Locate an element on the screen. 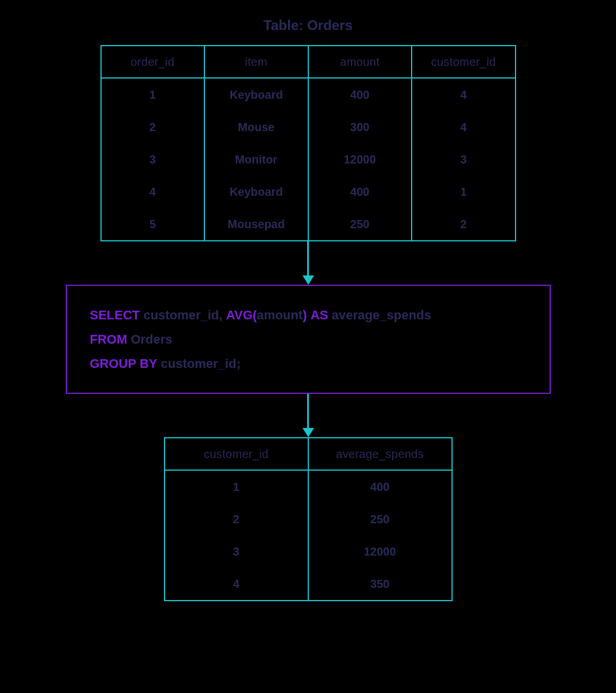 This screenshot has height=693, width=616. table-row: 2 250 is located at coordinates (308, 519).